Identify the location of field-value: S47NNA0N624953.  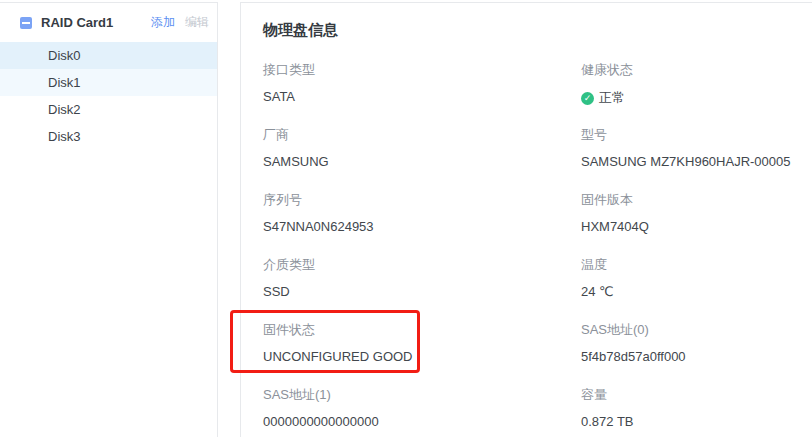
(422, 226).